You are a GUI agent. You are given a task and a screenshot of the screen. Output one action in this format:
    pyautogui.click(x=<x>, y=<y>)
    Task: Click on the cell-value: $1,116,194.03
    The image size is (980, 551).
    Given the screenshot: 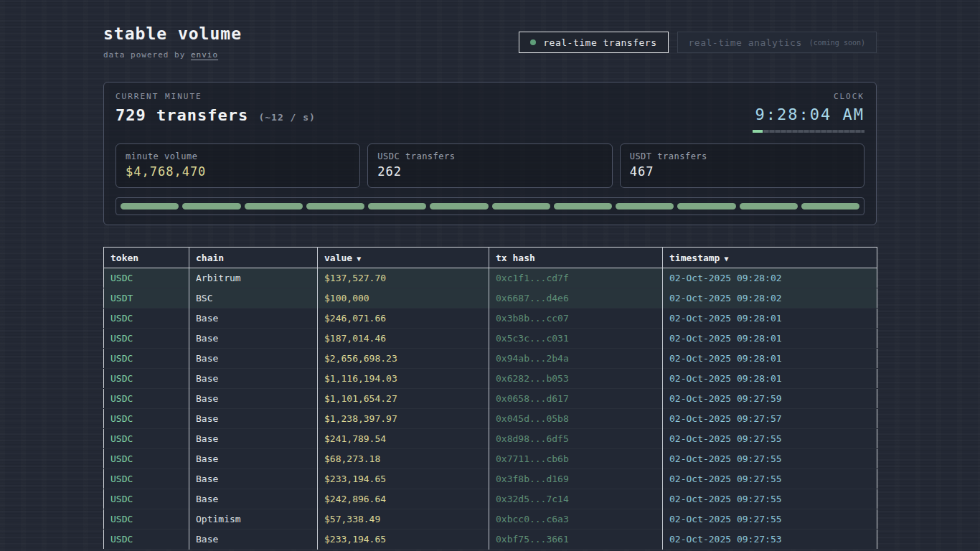 What is the action you would take?
    pyautogui.click(x=403, y=379)
    